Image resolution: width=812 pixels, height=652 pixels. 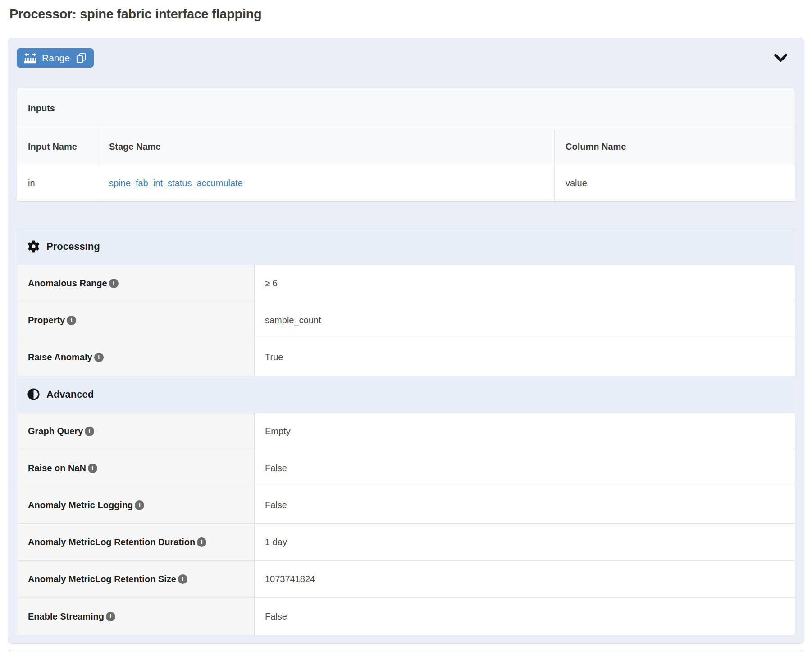 What do you see at coordinates (406, 579) in the screenshot?
I see `property-row: Anomaly MetricLog Retention Size i 10737…` at bounding box center [406, 579].